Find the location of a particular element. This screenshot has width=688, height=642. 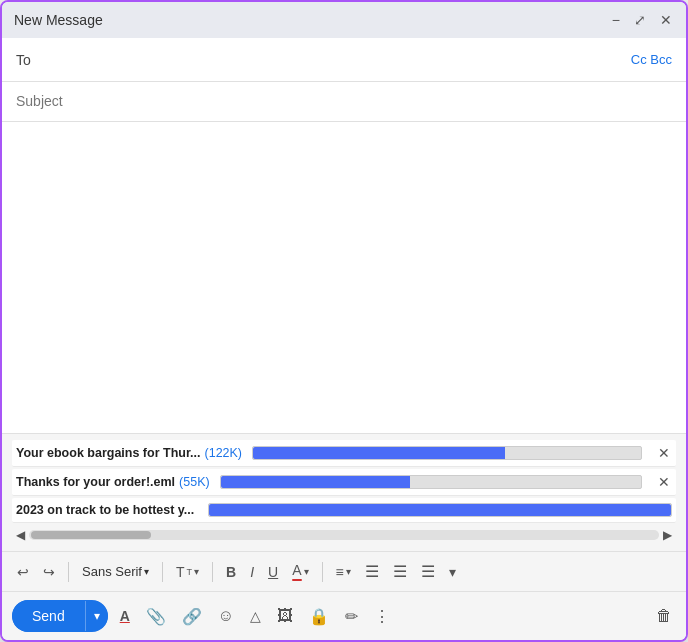

insert-drive-button: △ is located at coordinates (256, 616).